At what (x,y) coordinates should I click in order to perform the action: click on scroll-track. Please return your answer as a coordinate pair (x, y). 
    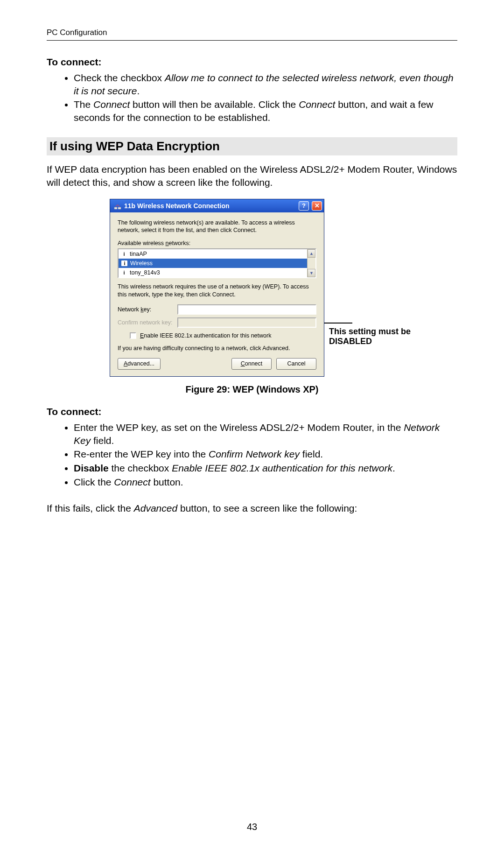
    Looking at the image, I should click on (312, 263).